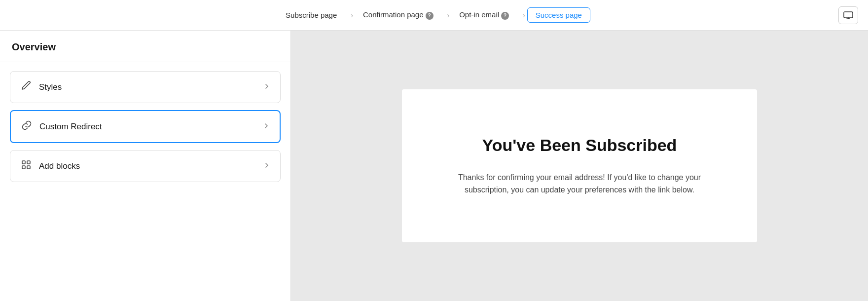  I want to click on help-icon-optin: ?, so click(505, 16).